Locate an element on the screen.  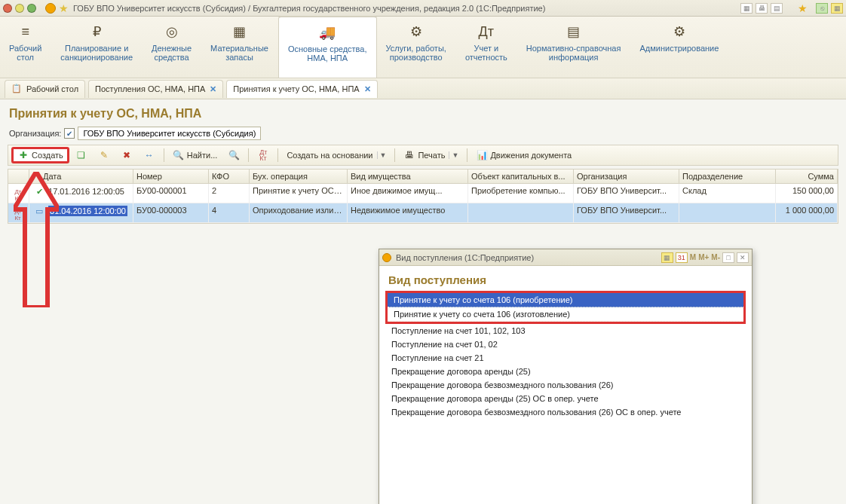
document-tabs: 📋Рабочий столПоступления ОС, НМА, НПА✕Пр… is located at coordinates (423, 89).